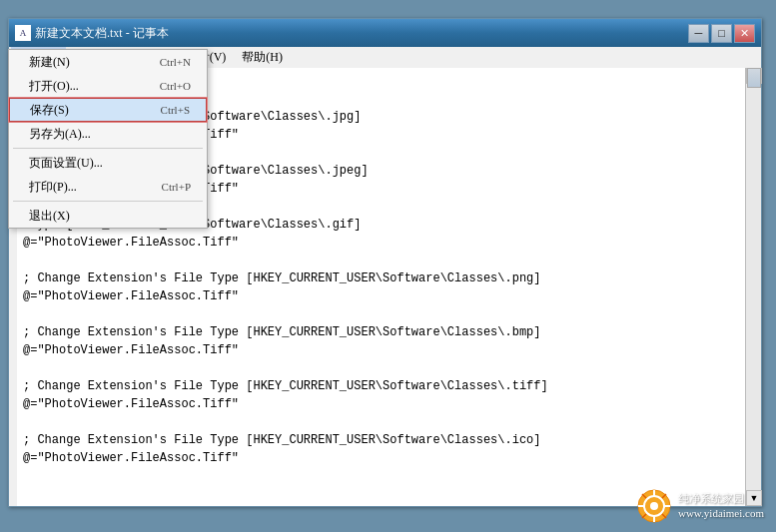 The height and width of the screenshot is (532, 776). What do you see at coordinates (60, 134) in the screenshot?
I see `menu-item-saveas-label: 另存为(A)...` at bounding box center [60, 134].